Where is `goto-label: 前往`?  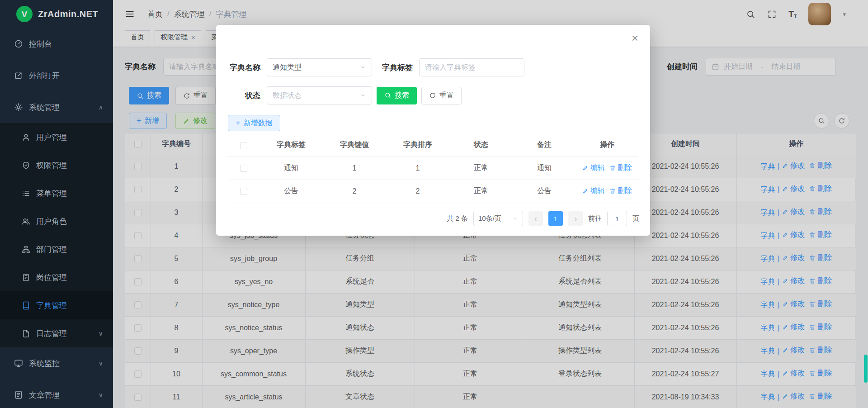
goto-label: 前往 is located at coordinates (595, 219).